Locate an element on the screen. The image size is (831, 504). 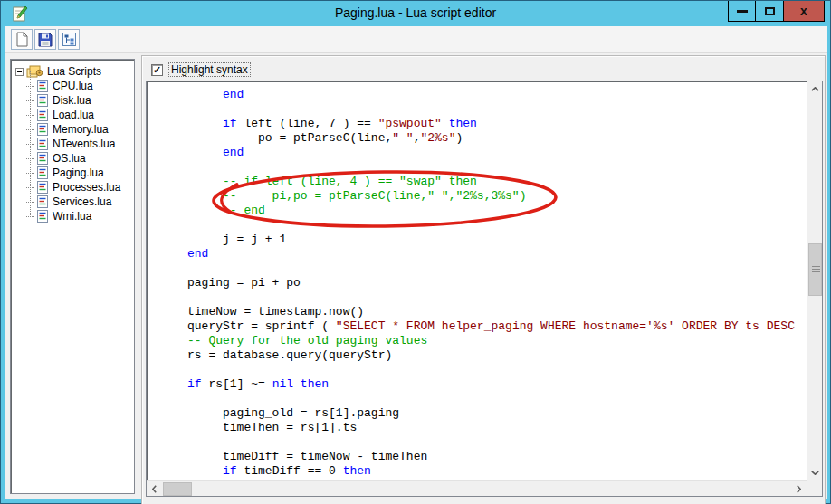
code-line: if timeDiff == 0 then is located at coordinates (473, 471).